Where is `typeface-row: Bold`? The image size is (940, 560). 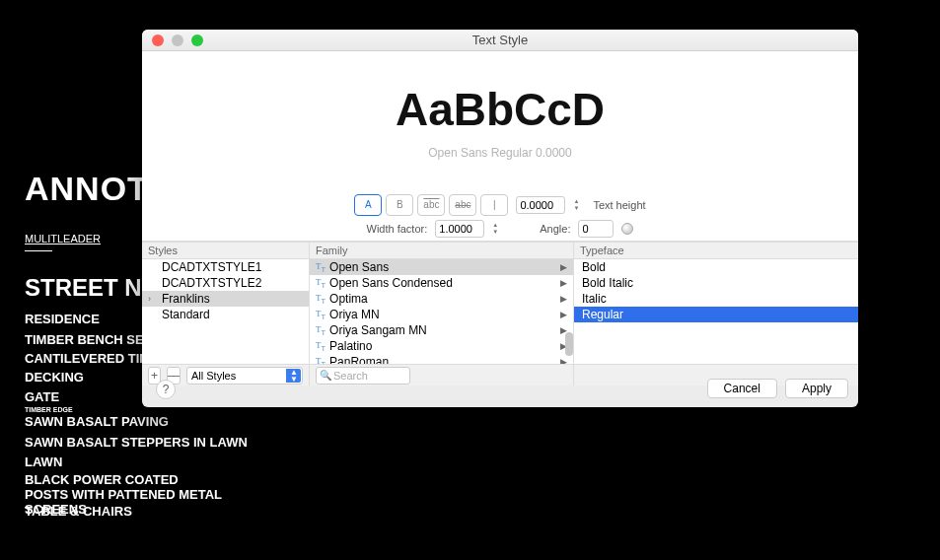 typeface-row: Bold is located at coordinates (716, 267).